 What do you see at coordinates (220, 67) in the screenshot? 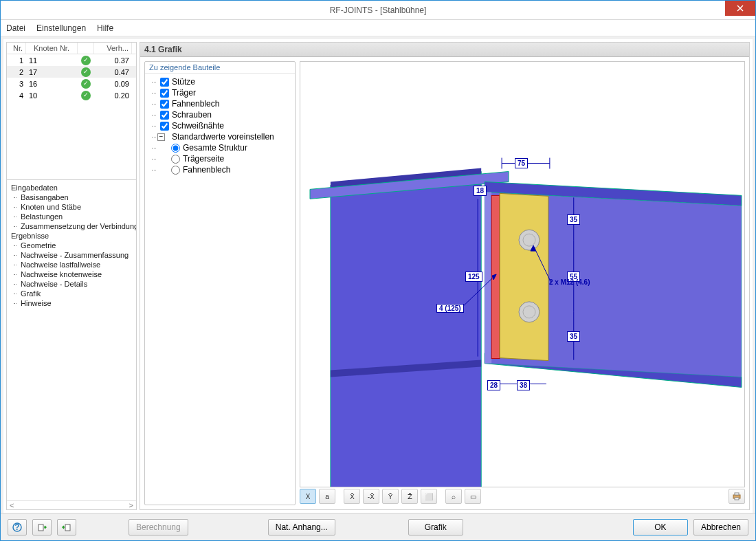
I see `options-title: Zu zeigende Bauteile` at bounding box center [220, 67].